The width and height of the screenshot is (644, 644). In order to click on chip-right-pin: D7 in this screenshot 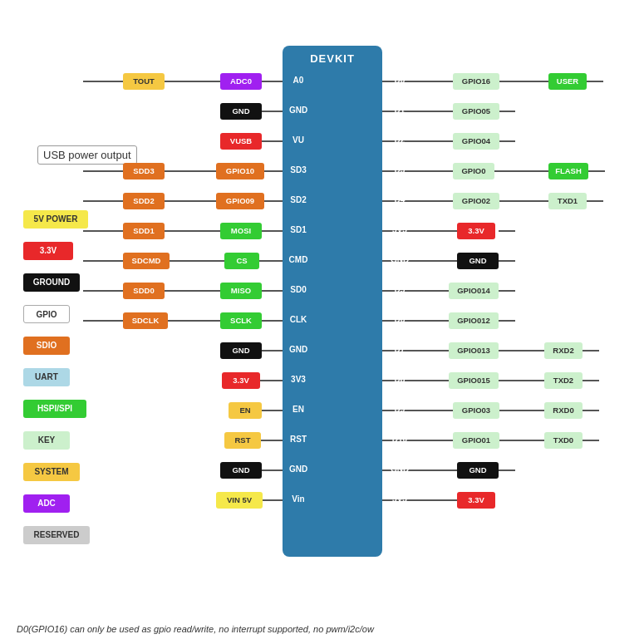, I will do `click(400, 350)`.